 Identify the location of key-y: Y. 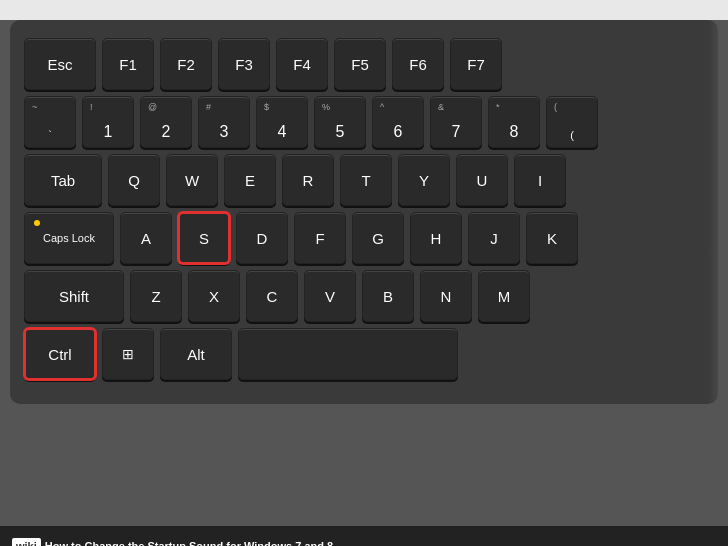
(424, 180).